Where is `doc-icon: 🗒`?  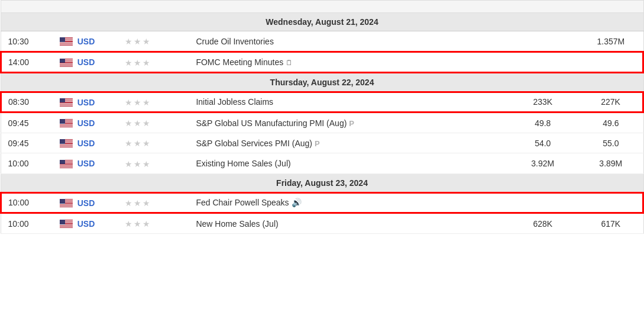 doc-icon: 🗒 is located at coordinates (289, 63).